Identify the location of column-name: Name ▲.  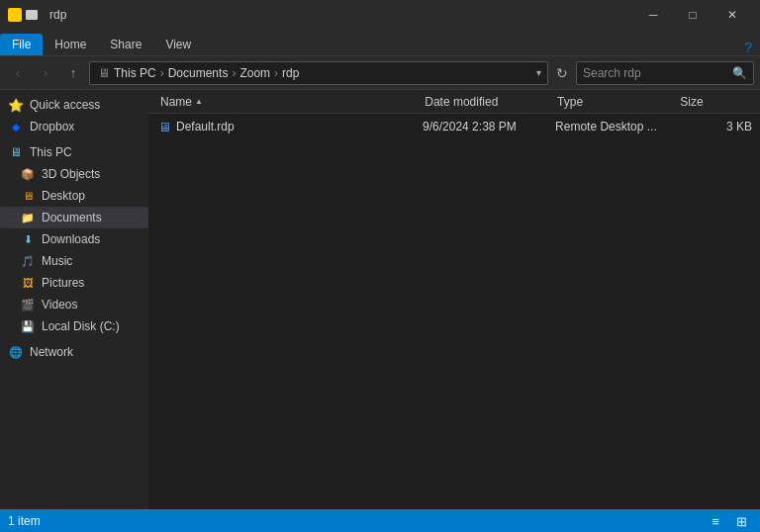
(289, 102).